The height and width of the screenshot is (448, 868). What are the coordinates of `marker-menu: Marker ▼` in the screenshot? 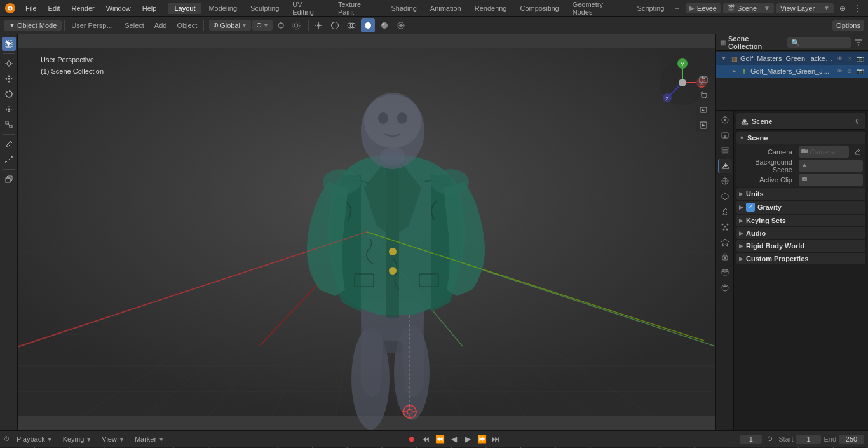 It's located at (149, 439).